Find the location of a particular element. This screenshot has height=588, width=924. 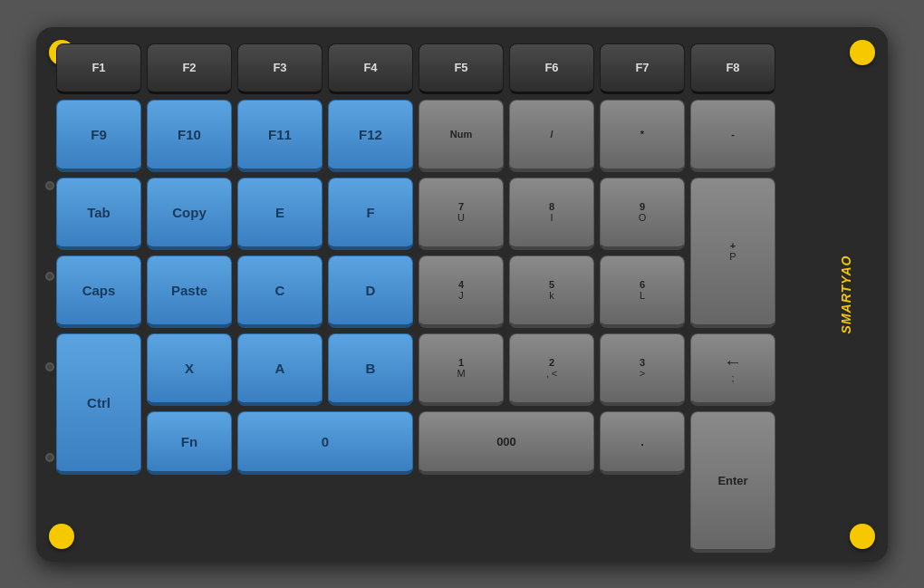

key-7: 7 U is located at coordinates (461, 214).